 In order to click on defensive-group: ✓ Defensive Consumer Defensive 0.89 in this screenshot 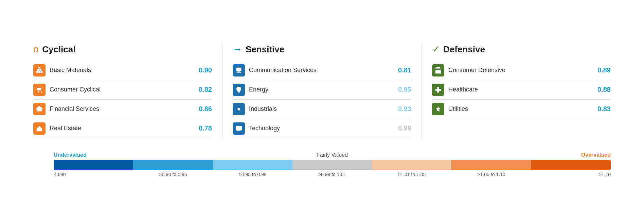, I will do `click(521, 91)`.